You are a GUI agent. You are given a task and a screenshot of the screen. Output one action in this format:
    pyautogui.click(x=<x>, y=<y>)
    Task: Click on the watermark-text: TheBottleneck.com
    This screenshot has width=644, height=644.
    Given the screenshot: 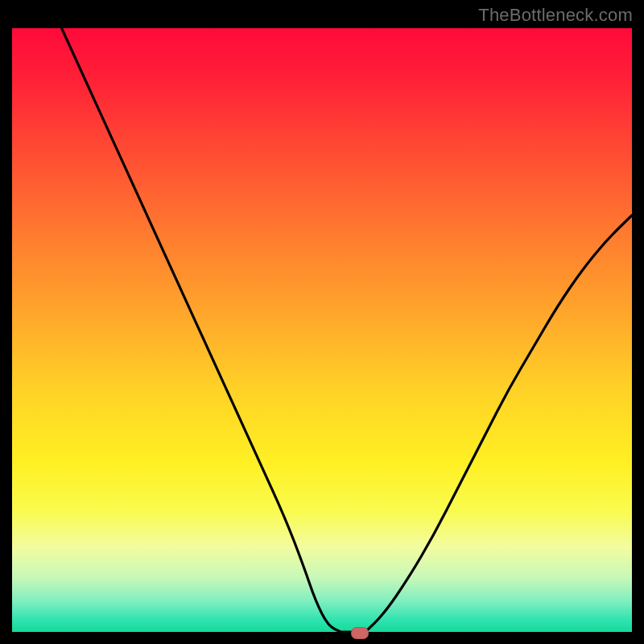 What is the action you would take?
    pyautogui.click(x=555, y=15)
    